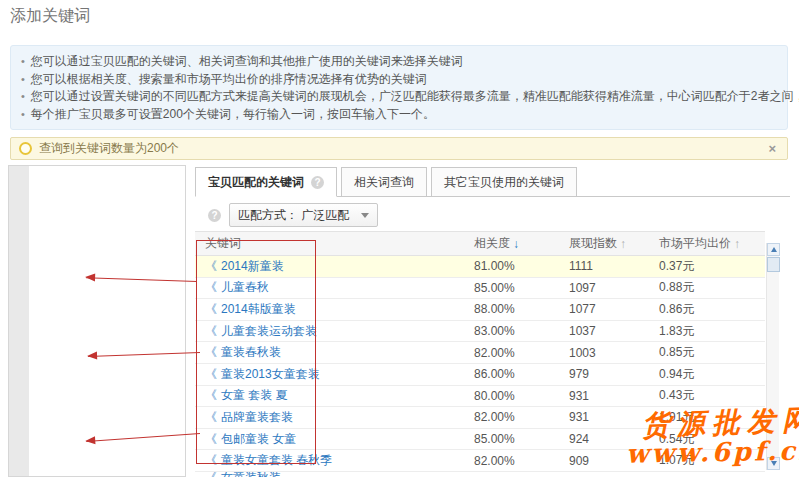  Describe the element at coordinates (109, 148) in the screenshot. I see `result-count-text: 查询到关键词数量为200个` at that location.